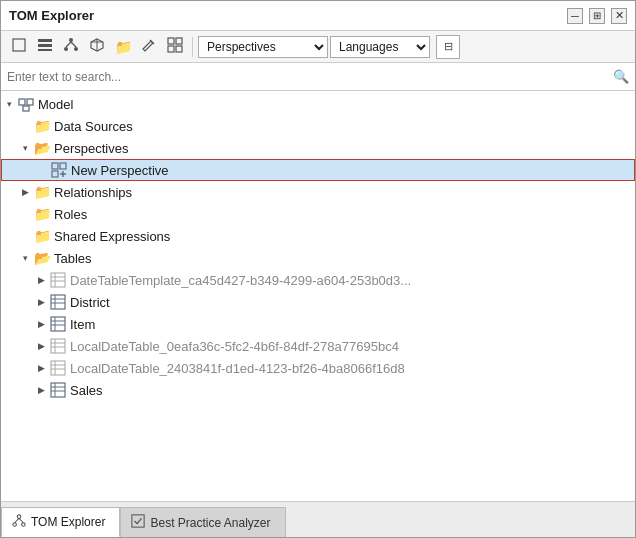 The height and width of the screenshot is (538, 636). I want to click on best-practice-tab-icon, so click(138, 522).